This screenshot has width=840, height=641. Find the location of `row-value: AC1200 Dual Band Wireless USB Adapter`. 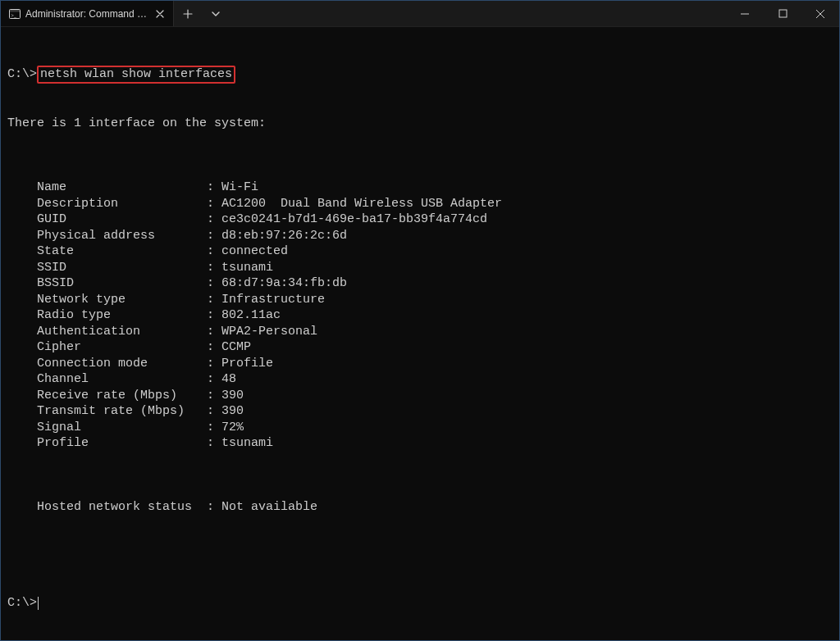

row-value: AC1200 Dual Band Wireless USB Adapter is located at coordinates (362, 203).